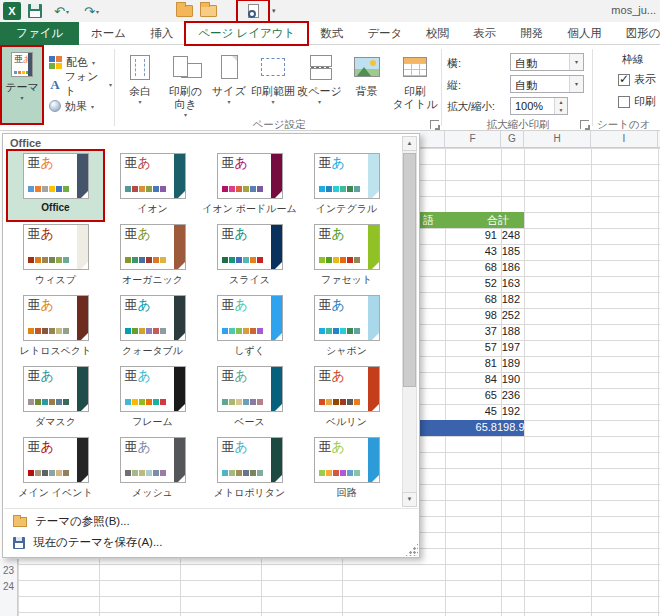 Image resolution: width=660 pixels, height=616 pixels. What do you see at coordinates (152, 186) in the screenshot?
I see `theme-item-イオン: 亜あイオン` at bounding box center [152, 186].